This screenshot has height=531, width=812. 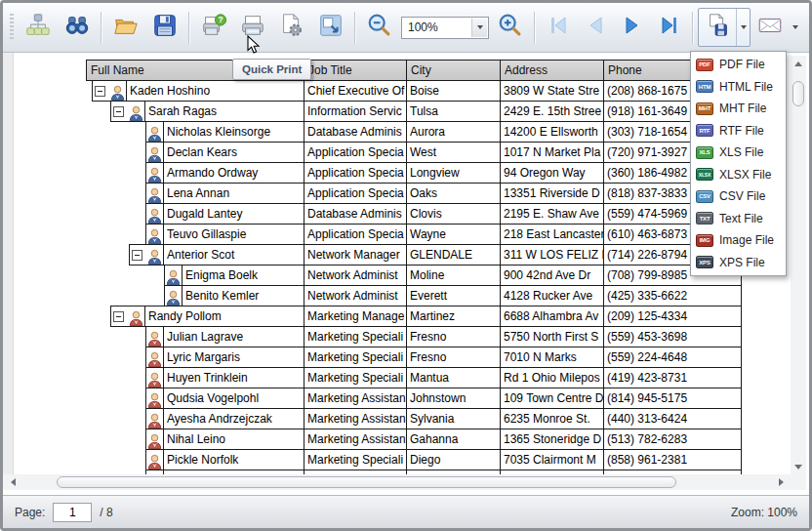 I want to click on save-document-button, so click(x=165, y=27).